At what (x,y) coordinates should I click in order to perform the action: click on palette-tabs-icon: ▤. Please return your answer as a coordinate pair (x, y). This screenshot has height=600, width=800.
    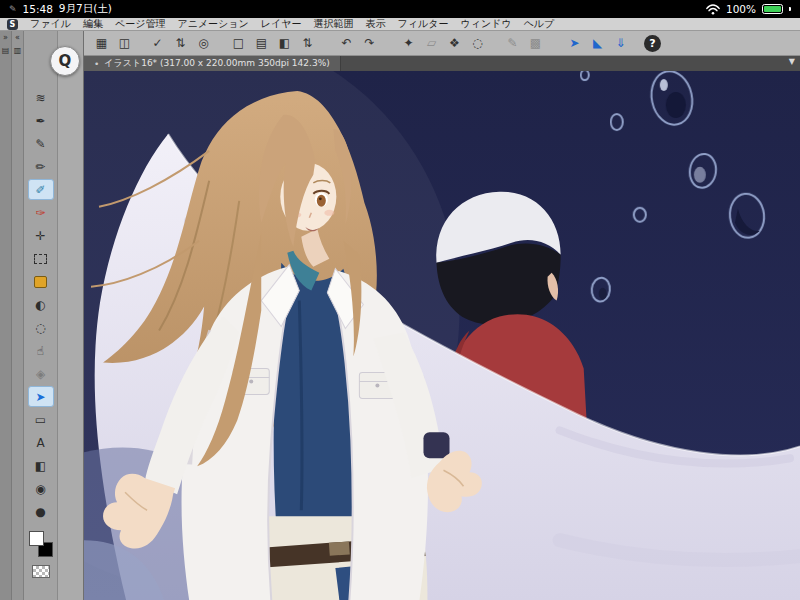
    Looking at the image, I should click on (6, 51).